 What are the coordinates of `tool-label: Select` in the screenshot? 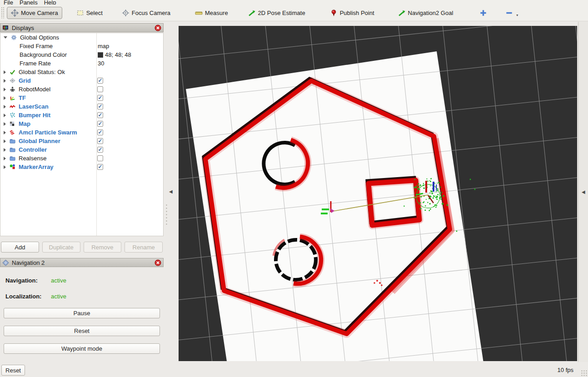 It's located at (95, 13).